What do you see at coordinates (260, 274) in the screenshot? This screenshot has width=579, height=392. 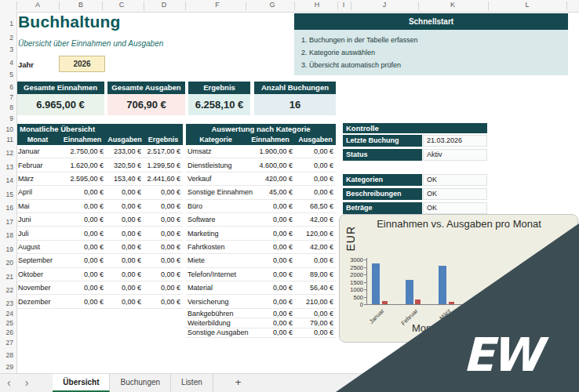 I see `table-row: Telefon/Internet0,00 €89,00 €` at bounding box center [260, 274].